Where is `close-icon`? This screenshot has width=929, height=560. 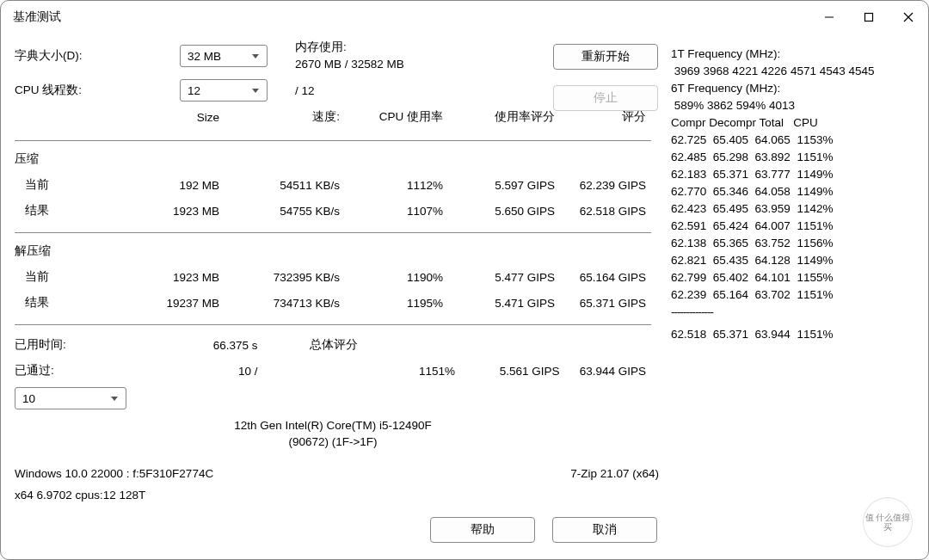
close-icon is located at coordinates (908, 17).